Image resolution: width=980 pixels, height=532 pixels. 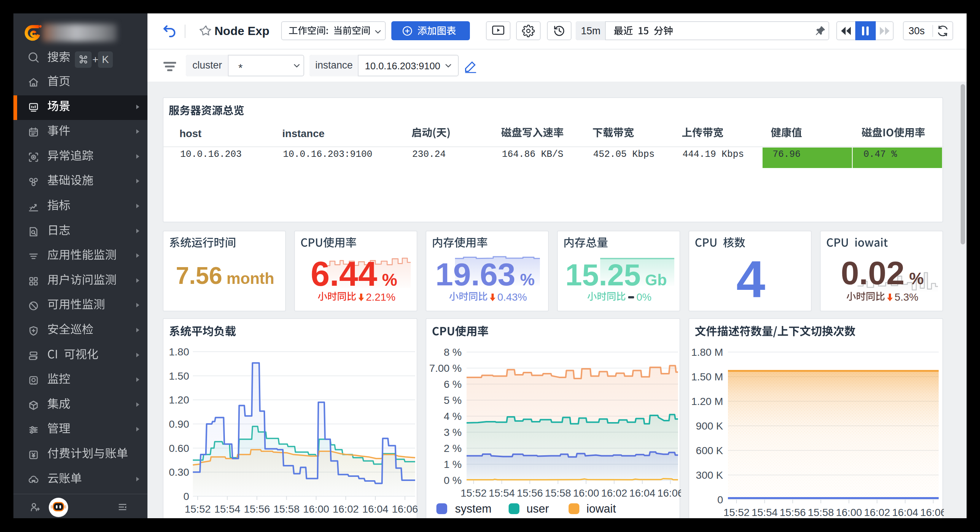 What do you see at coordinates (707, 377) in the screenshot?
I see `svg-text: 1.50 M` at bounding box center [707, 377].